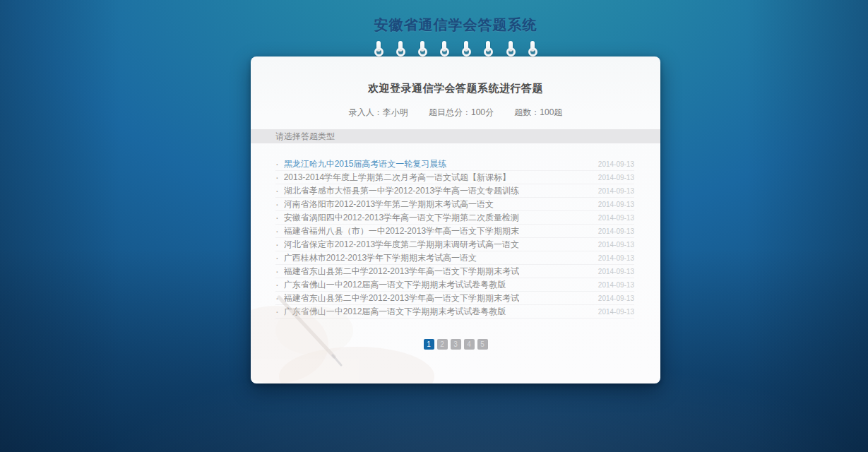 The width and height of the screenshot is (868, 452). I want to click on list-item: · 2013-2014学年度上学期第二次月考高一语文试题【新课标】 2014-0…, so click(455, 178).